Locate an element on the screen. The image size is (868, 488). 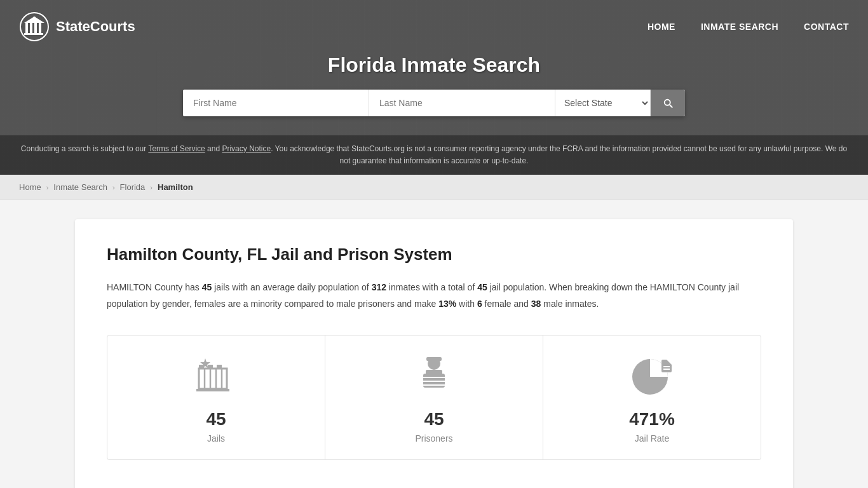
county-description: HAMILTON County has 45 jails with an ave… is located at coordinates (434, 295).